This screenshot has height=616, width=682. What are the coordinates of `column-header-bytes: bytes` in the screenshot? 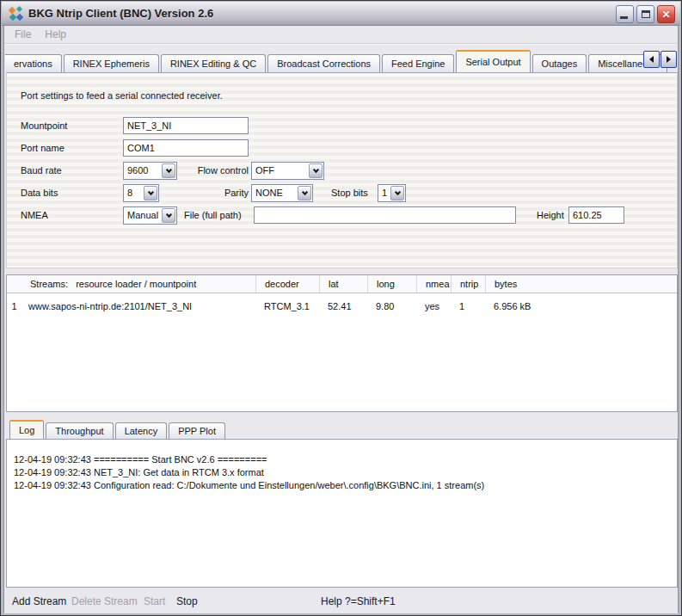 It's located at (578, 284).